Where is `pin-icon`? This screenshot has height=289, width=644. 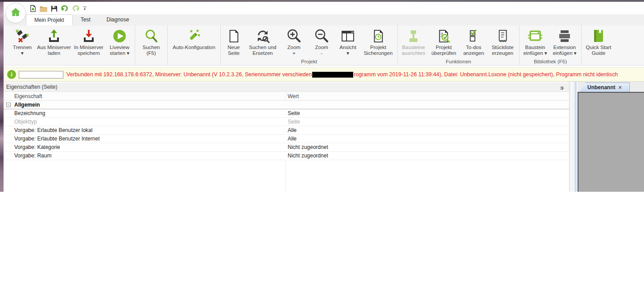 pin-icon is located at coordinates (562, 87).